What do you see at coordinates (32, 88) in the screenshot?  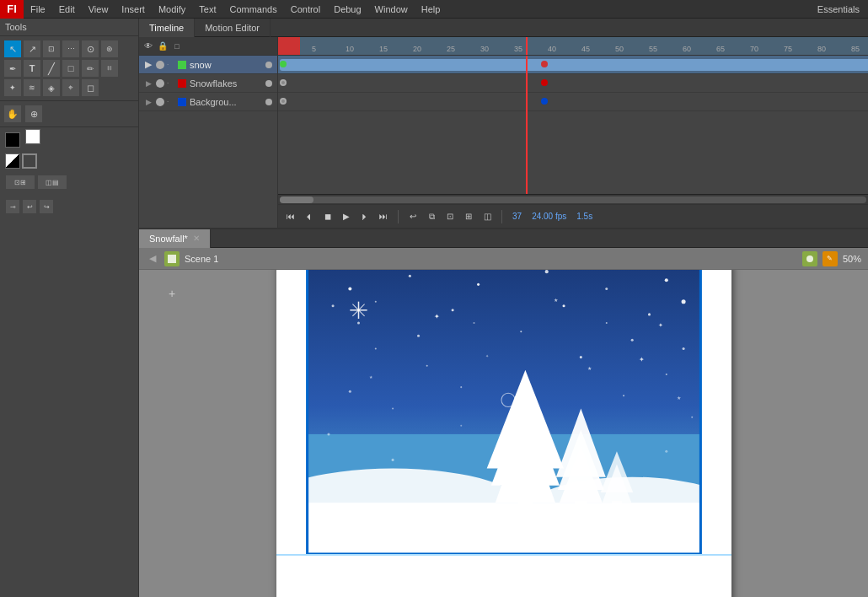 I see `deco-btn: ≋` at bounding box center [32, 88].